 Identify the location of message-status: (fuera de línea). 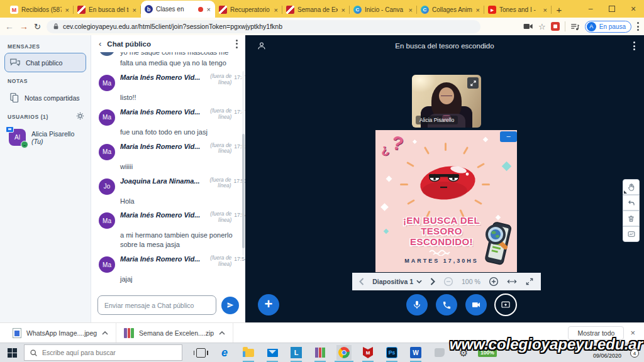
(217, 149).